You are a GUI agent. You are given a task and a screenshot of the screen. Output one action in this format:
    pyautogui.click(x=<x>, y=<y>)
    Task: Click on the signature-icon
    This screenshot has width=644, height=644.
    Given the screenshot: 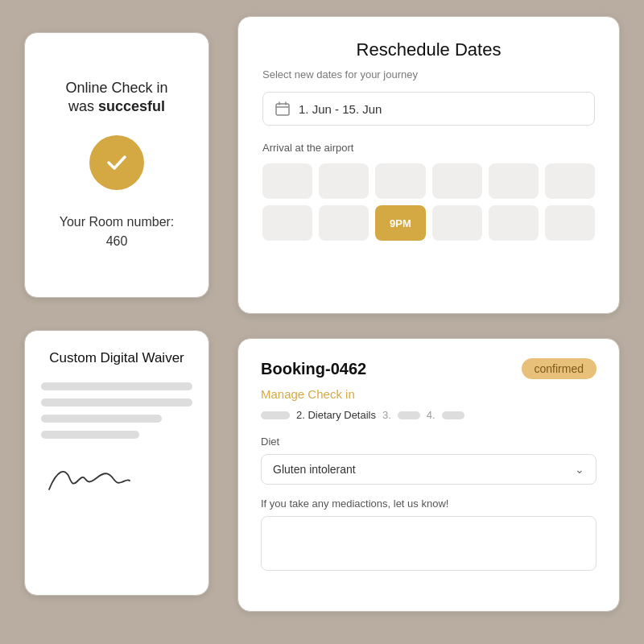 What is the action you would take?
    pyautogui.click(x=89, y=481)
    